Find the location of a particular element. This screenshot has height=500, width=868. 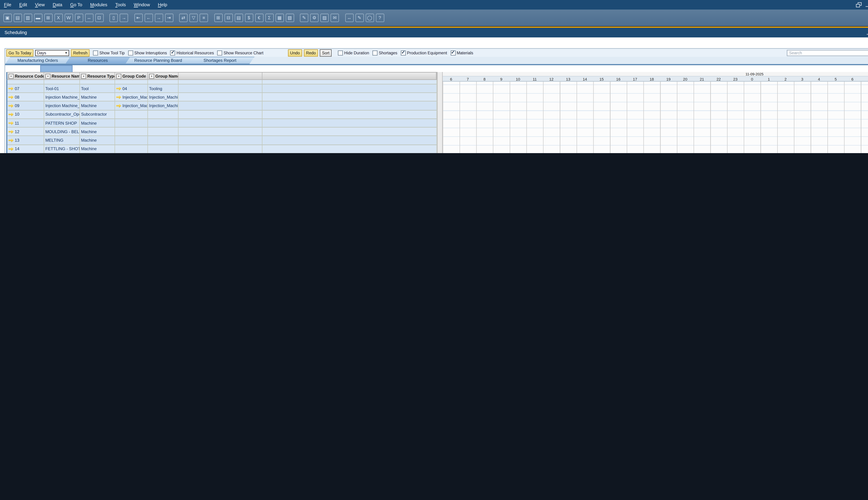

export-excel-icon: X is located at coordinates (58, 18).